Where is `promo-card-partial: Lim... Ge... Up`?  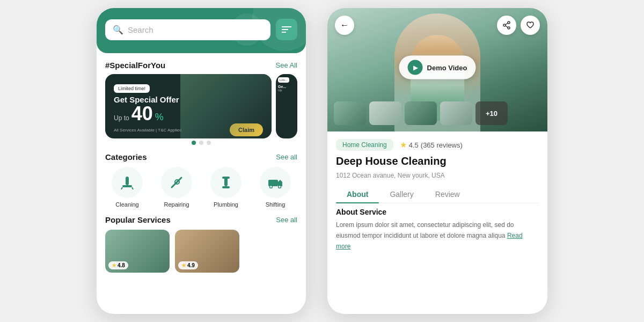
promo-card-partial: Lim... Ge... Up is located at coordinates (287, 106).